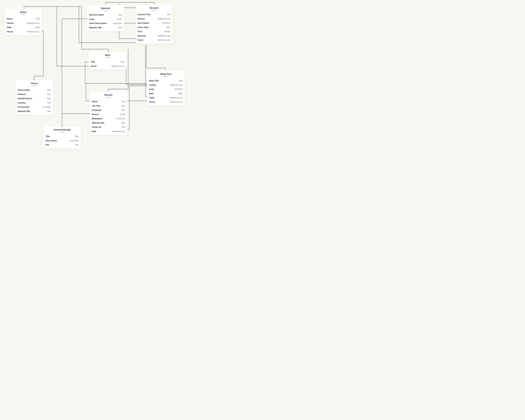 The width and height of the screenshot is (525, 420). Describe the element at coordinates (106, 19) in the screenshot. I see `field-row: LogoAsset` at that location.